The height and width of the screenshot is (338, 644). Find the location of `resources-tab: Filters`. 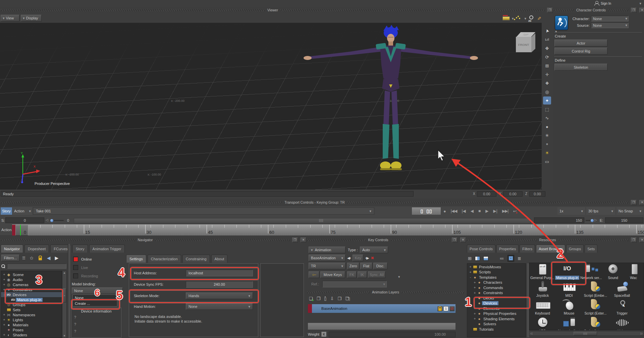

resources-tab: Filters is located at coordinates (527, 249).